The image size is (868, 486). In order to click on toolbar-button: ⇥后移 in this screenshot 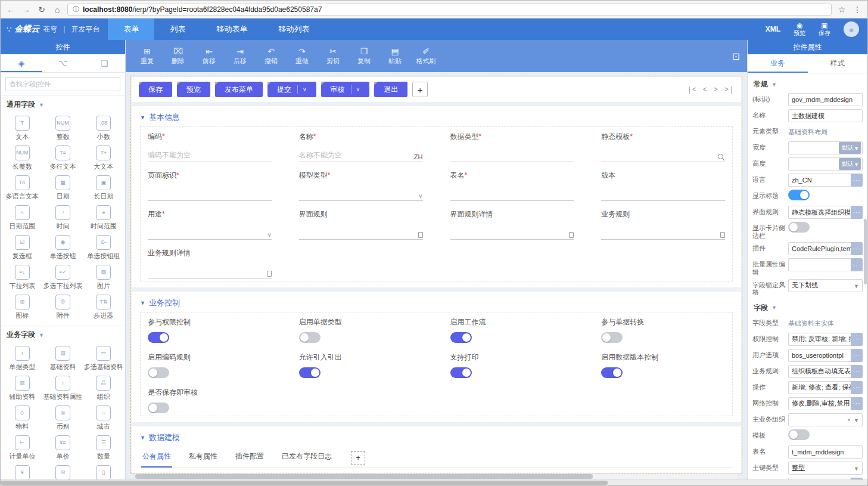, I will do `click(240, 56)`.